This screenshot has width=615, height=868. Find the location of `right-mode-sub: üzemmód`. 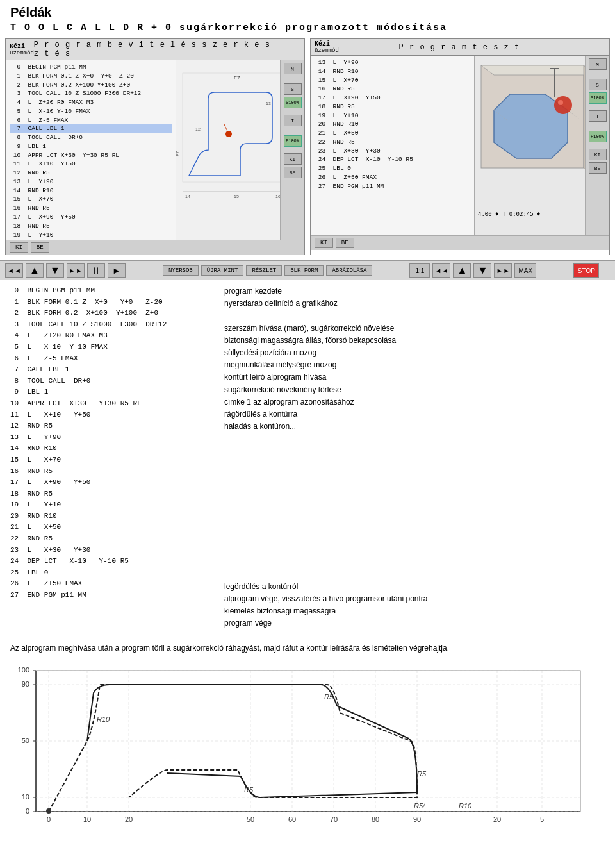

right-mode-sub: üzemmód is located at coordinates (327, 51).